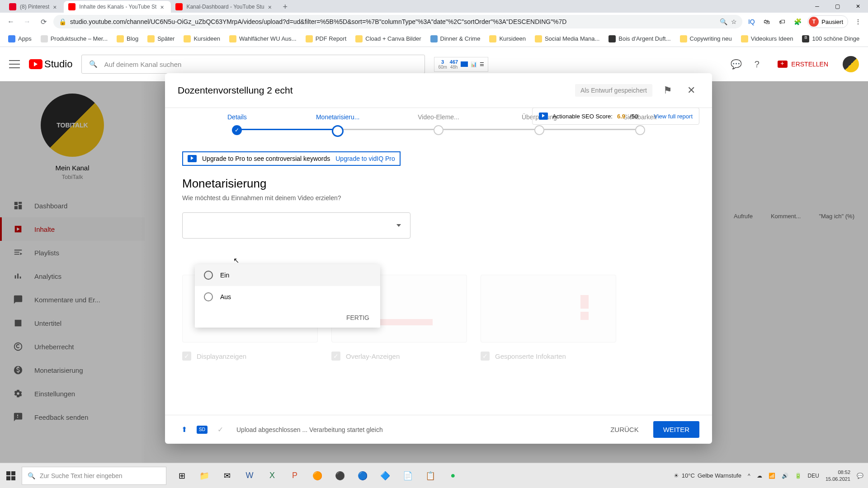  I want to click on chrome-icon: 🔵, so click(363, 476).